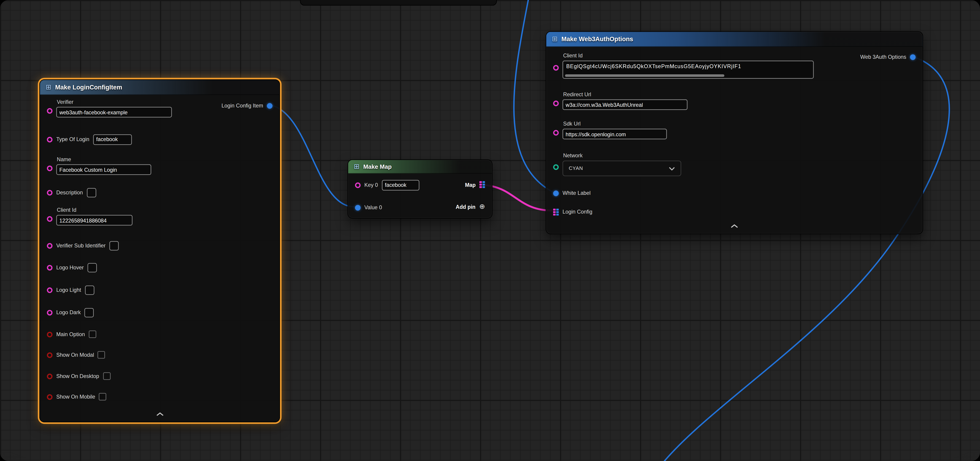  I want to click on input-pin-show-on-mobile, so click(49, 397).